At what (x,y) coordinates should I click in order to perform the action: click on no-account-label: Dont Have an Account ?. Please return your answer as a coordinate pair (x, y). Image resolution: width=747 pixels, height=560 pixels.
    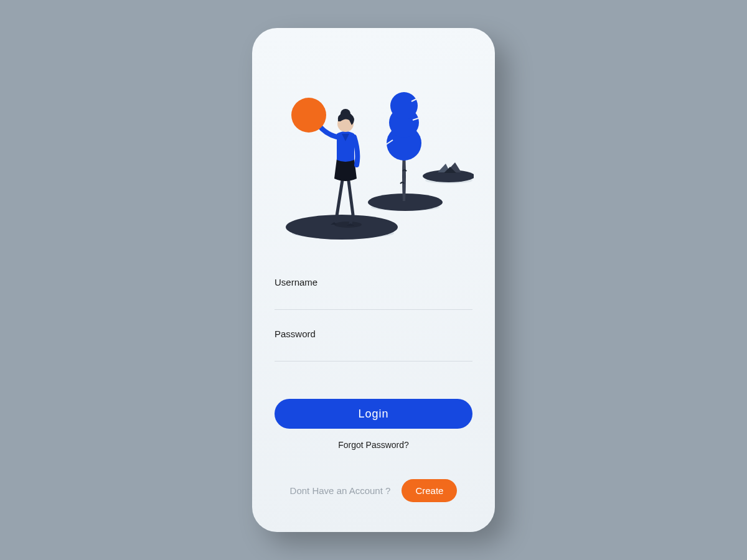
    Looking at the image, I should click on (341, 490).